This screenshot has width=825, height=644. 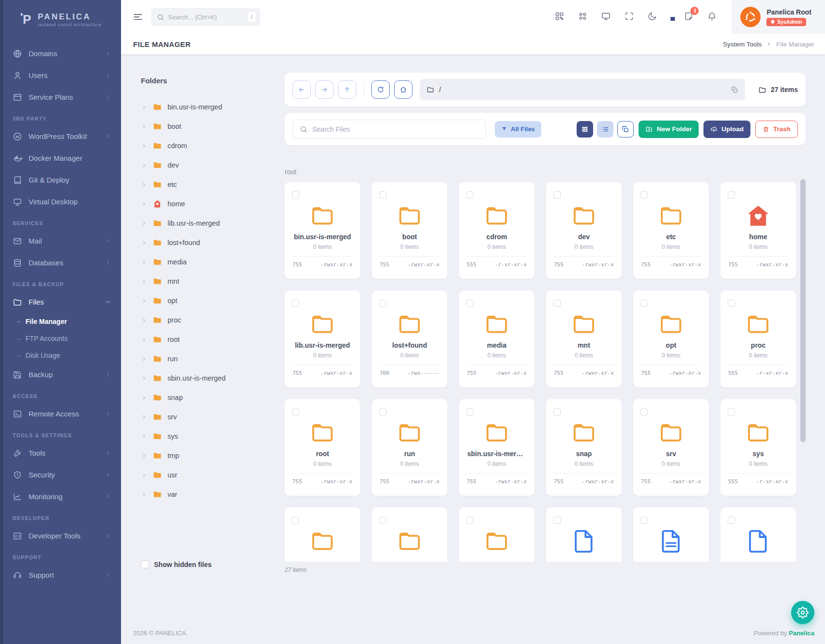 I want to click on file-card-srv: srv0 items755-rwxr-xr-x, so click(x=671, y=447).